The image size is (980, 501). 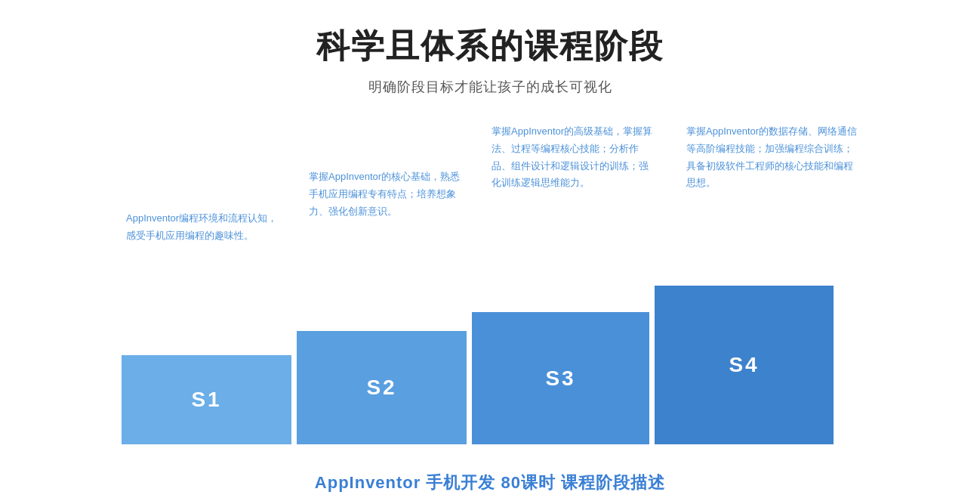 I want to click on bar-s1-label: S1, so click(x=206, y=400).